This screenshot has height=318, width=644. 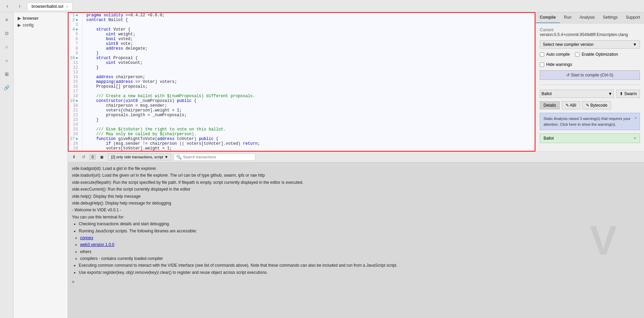 What do you see at coordinates (356, 196) in the screenshot?
I see `terminal-line: vide.help(): Display this help message` at bounding box center [356, 196].